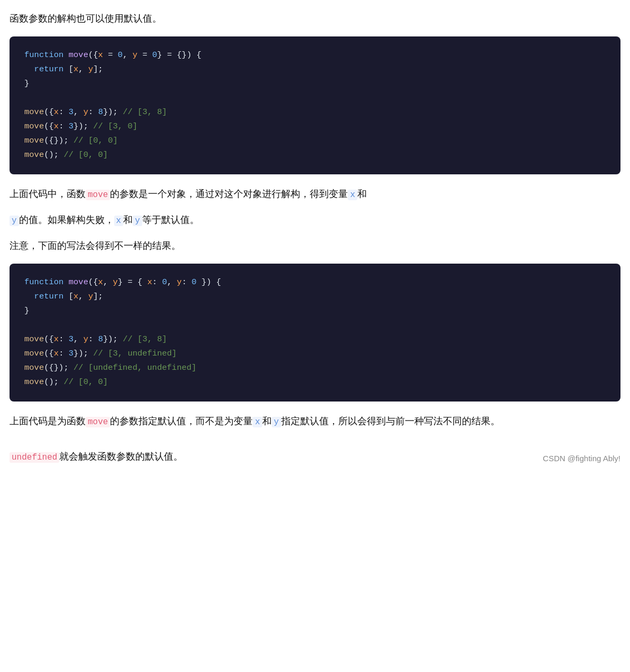 The image size is (630, 672). I want to click on exp1-part5: 和, so click(128, 220).